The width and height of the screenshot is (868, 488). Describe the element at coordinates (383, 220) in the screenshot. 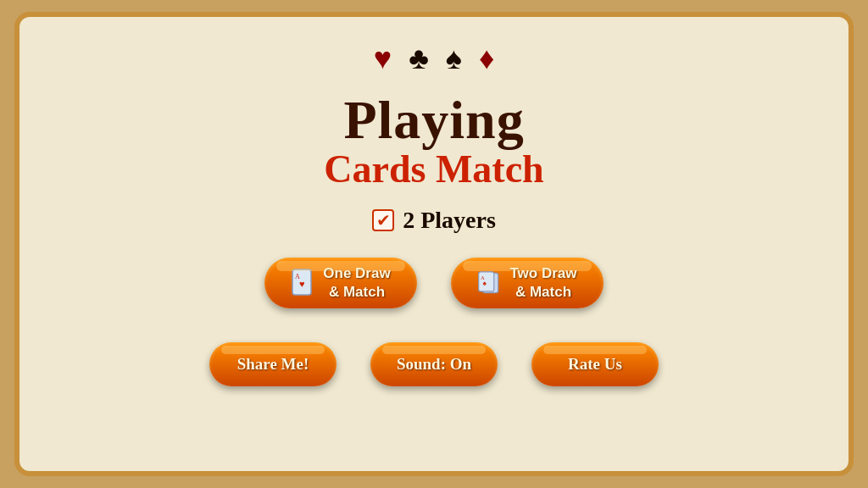

I see `checkbox-check-icon: ✔` at that location.